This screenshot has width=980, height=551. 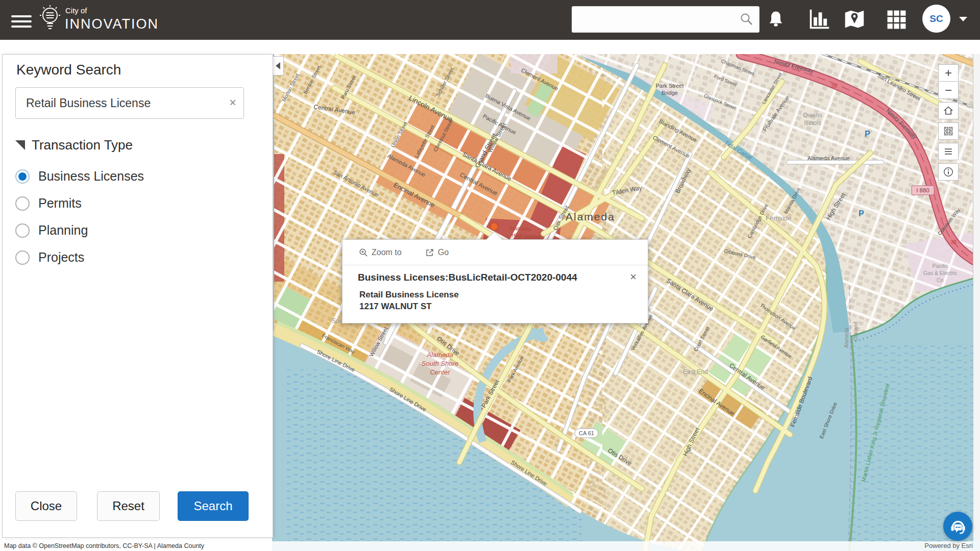 What do you see at coordinates (923, 190) in the screenshot?
I see `i880-shield: I 880` at bounding box center [923, 190].